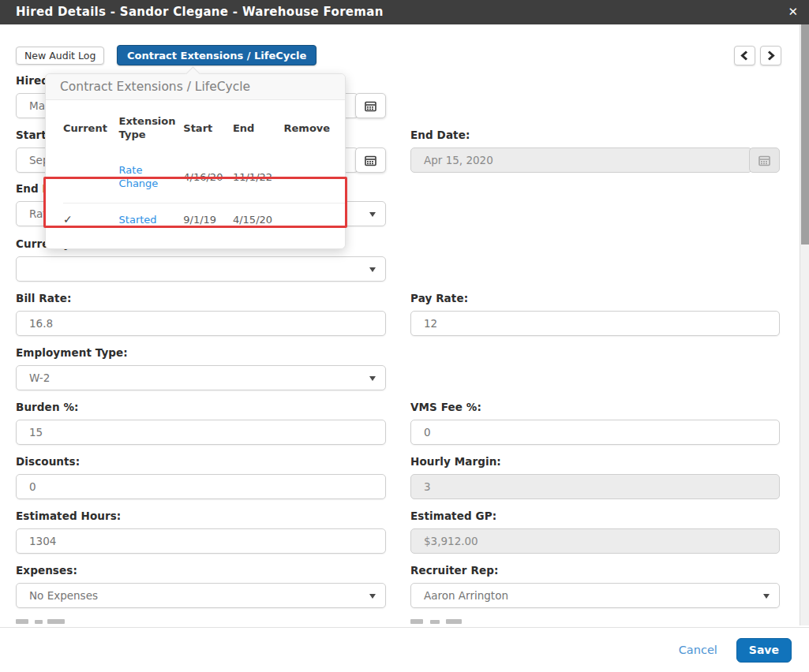 This screenshot has width=809, height=672. I want to click on pay-rate-input: 12, so click(595, 323).